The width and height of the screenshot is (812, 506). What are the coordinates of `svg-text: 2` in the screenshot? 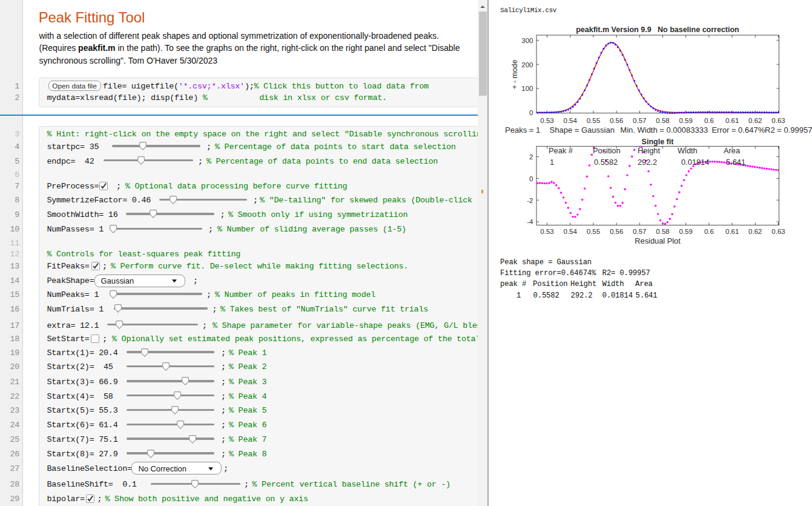 It's located at (531, 157).